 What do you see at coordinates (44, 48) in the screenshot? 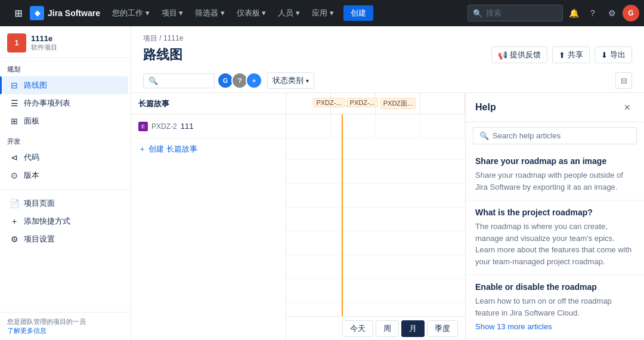
I see `project-type: 软件项目` at bounding box center [44, 48].